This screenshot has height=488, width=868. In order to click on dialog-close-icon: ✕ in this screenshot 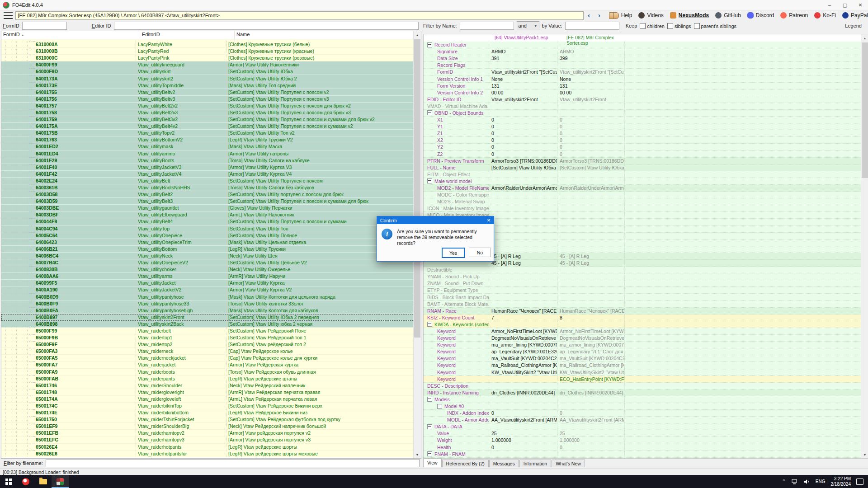, I will do `click(489, 221)`.